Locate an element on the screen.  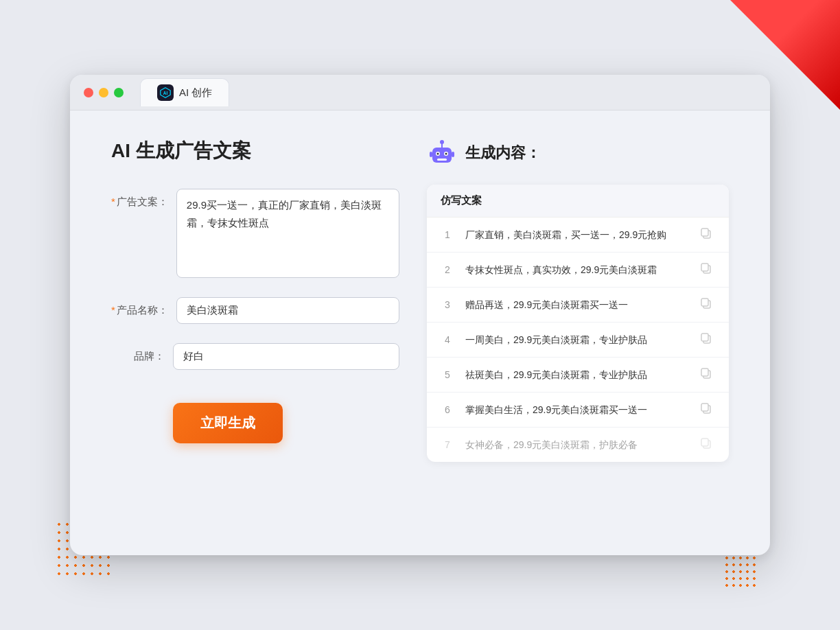
table-row: 2 专抹女性斑点，真实功效，29.9元美白淡斑霜 is located at coordinates (578, 270).